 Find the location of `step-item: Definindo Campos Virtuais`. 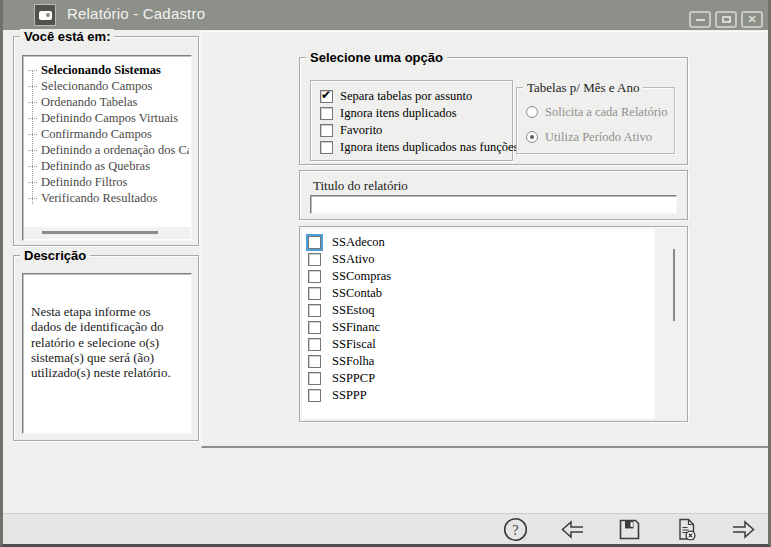

step-item: Definindo Campos Virtuais is located at coordinates (108, 118).